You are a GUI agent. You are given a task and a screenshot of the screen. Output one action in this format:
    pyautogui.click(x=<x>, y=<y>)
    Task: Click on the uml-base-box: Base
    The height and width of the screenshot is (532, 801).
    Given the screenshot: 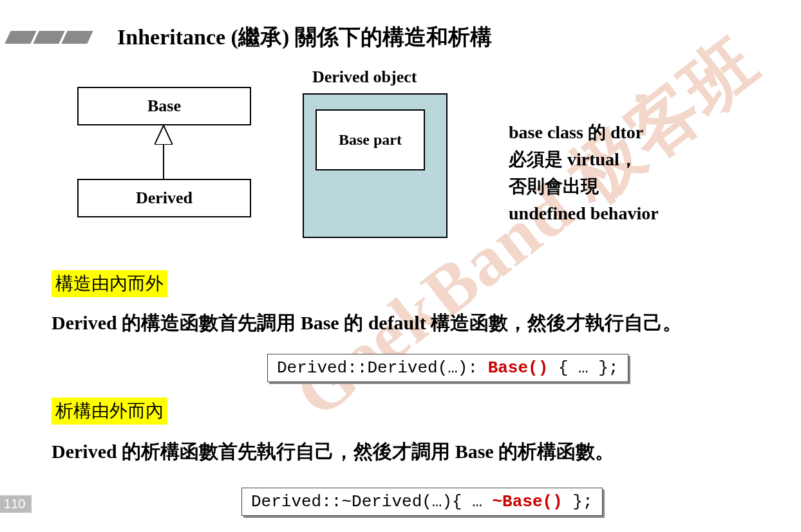 What is the action you would take?
    pyautogui.click(x=164, y=106)
    